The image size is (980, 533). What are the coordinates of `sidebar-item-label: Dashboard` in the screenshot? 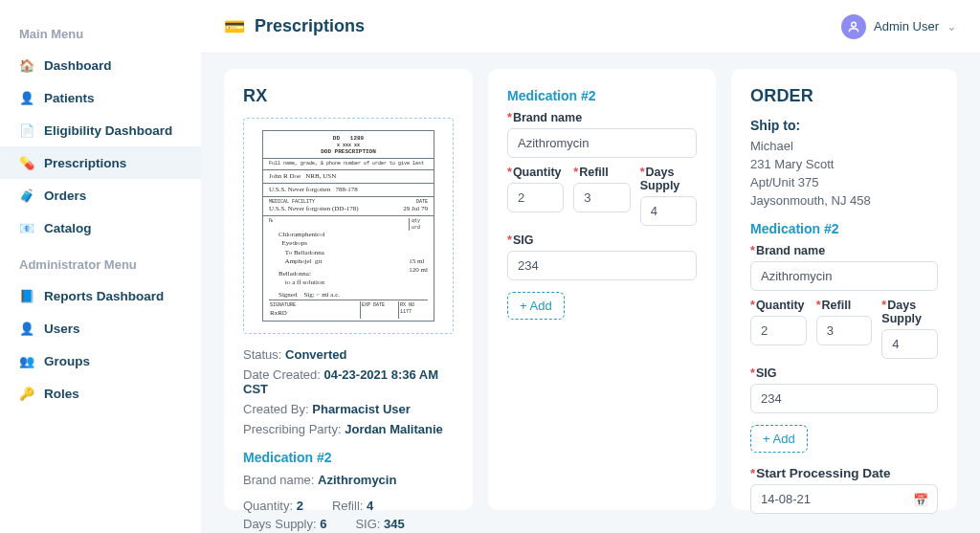 It's located at (78, 65).